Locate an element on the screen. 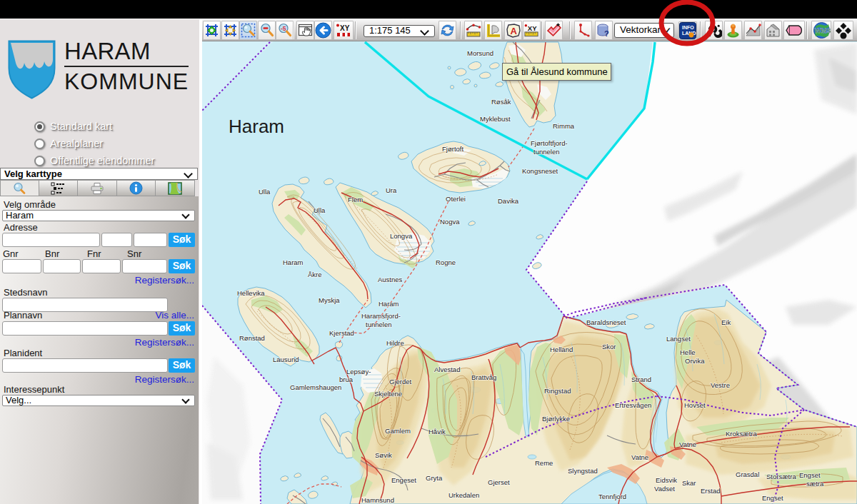 The height and width of the screenshot is (504, 857). svg-text: Røsåk is located at coordinates (501, 101).